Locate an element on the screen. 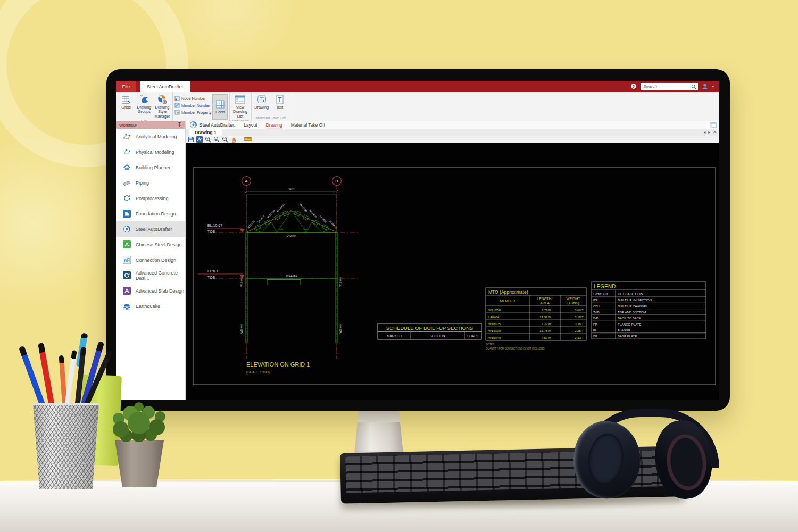 The height and width of the screenshot is (532, 798). ribbon-button-drawing-groups: Drawing Groups is located at coordinates (144, 104).